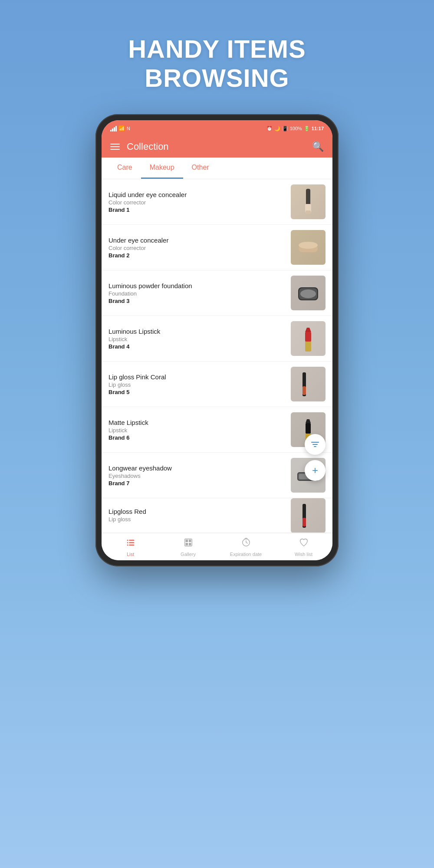 This screenshot has width=434, height=868. What do you see at coordinates (188, 544) in the screenshot?
I see `gallery-nav-icon` at bounding box center [188, 544].